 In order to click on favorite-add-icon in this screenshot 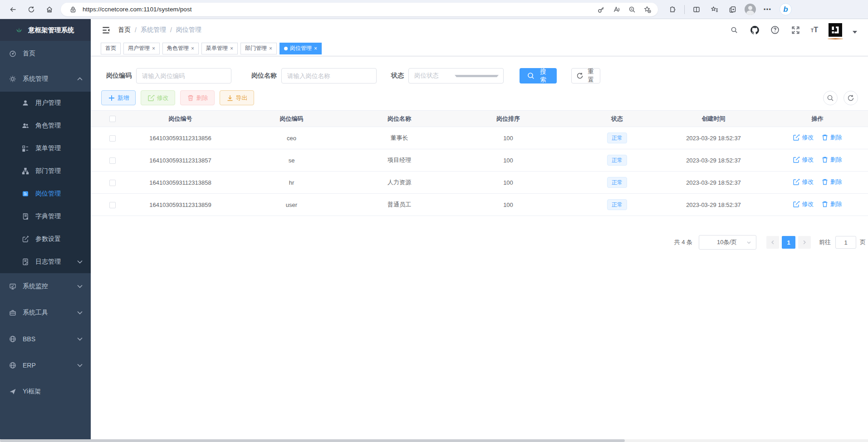, I will do `click(647, 10)`.